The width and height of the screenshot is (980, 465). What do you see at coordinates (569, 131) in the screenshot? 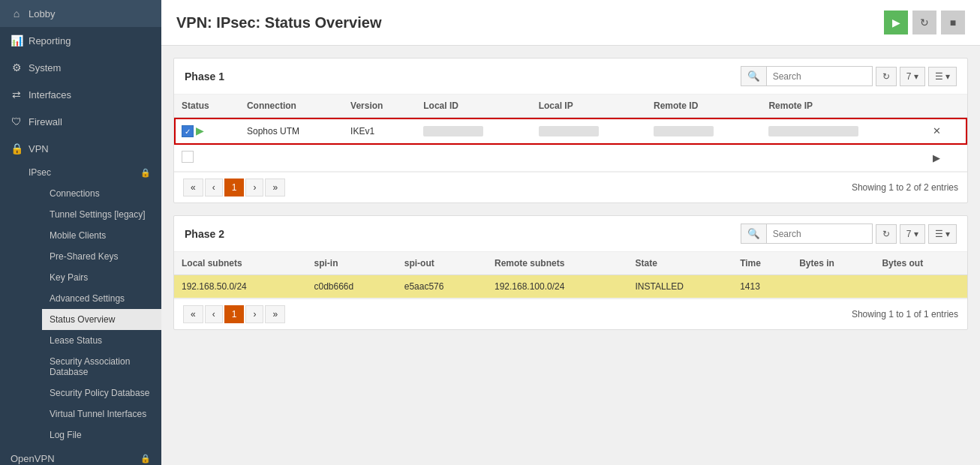
I see `local-ip-redacted` at bounding box center [569, 131].